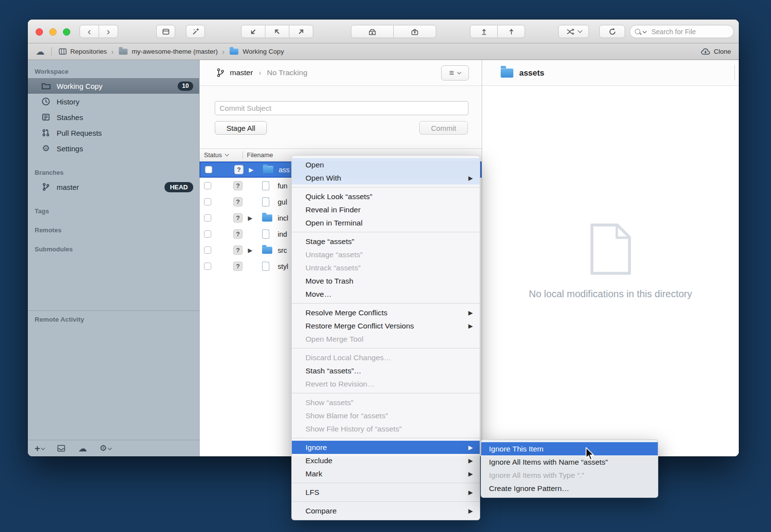 Image resolution: width=771 pixels, height=532 pixels. I want to click on submenu-item-ignore-this-item: Ignore This Item, so click(569, 449).